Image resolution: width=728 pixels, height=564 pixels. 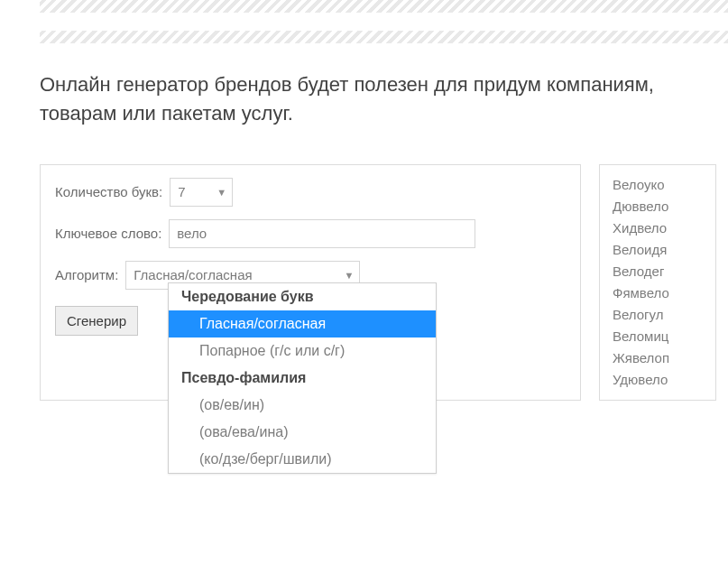 What do you see at coordinates (181, 191) in the screenshot?
I see `count-value: 7` at bounding box center [181, 191].